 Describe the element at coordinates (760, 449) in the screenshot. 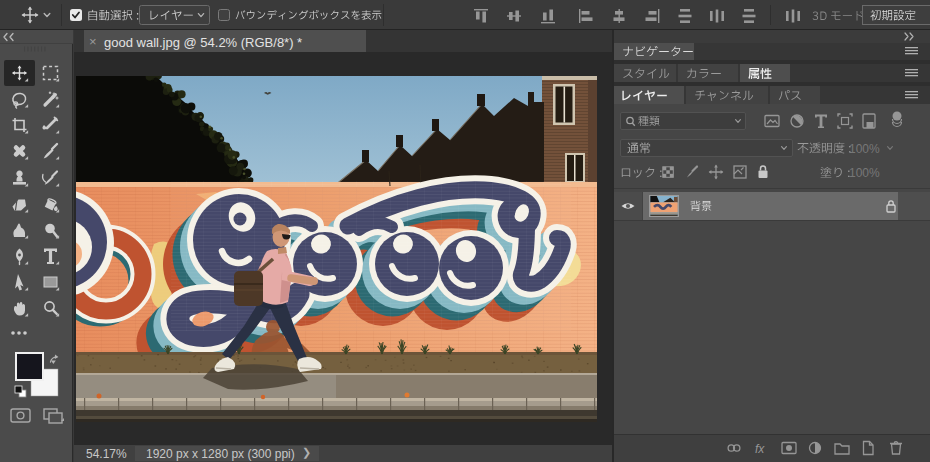

I see `svg-text: fx` at that location.